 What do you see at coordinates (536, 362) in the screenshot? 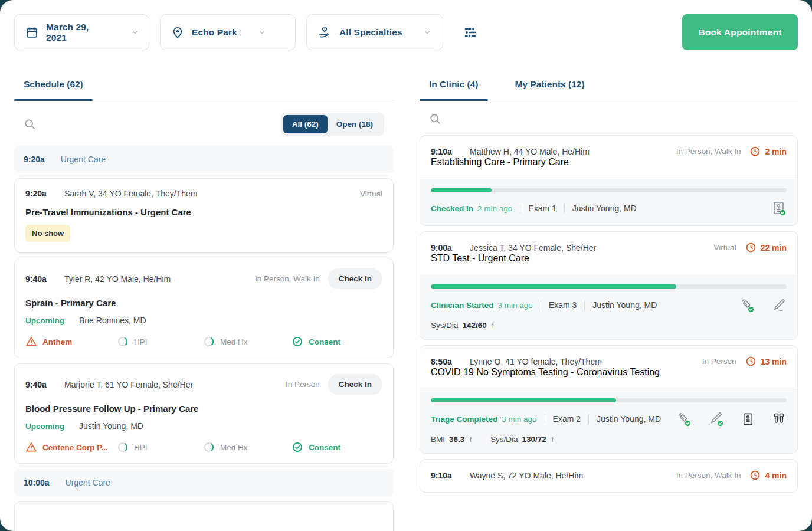
I see `patient-summary: Lynne O, 41 YO female, They/Them` at bounding box center [536, 362].